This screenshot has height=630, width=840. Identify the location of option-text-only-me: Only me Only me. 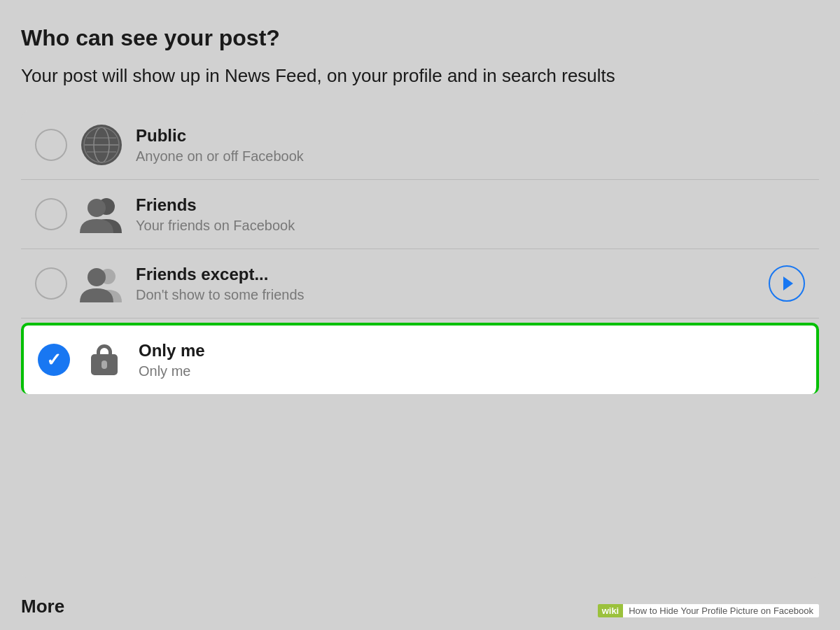
(470, 360).